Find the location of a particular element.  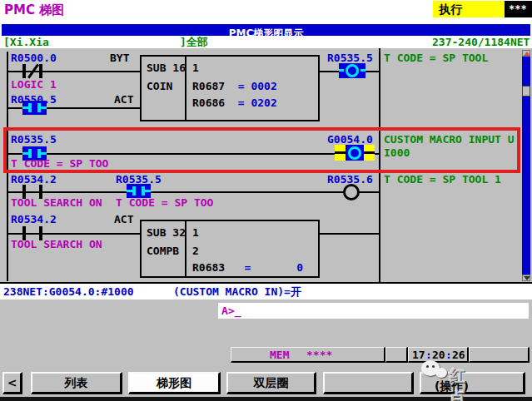

block-register-row: R0687 = 0002 is located at coordinates (235, 87).